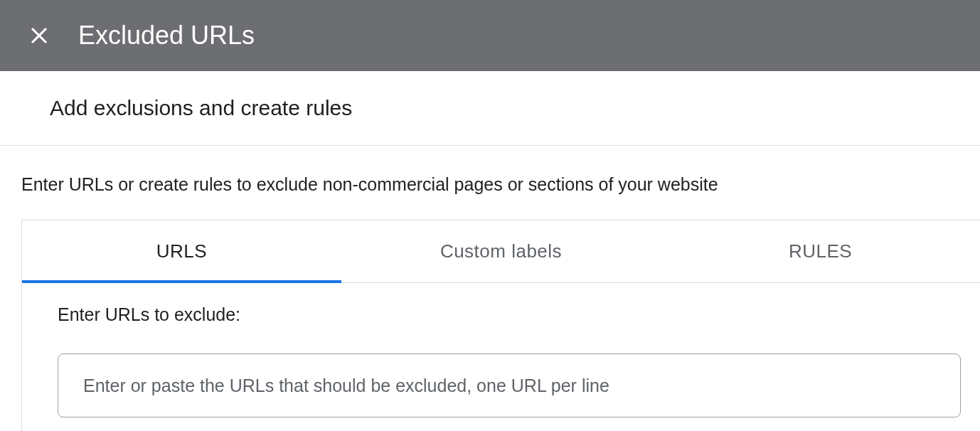 Image resolution: width=980 pixels, height=431 pixels. What do you see at coordinates (501, 252) in the screenshot?
I see `tabs: URLS Custom labels RULES` at bounding box center [501, 252].